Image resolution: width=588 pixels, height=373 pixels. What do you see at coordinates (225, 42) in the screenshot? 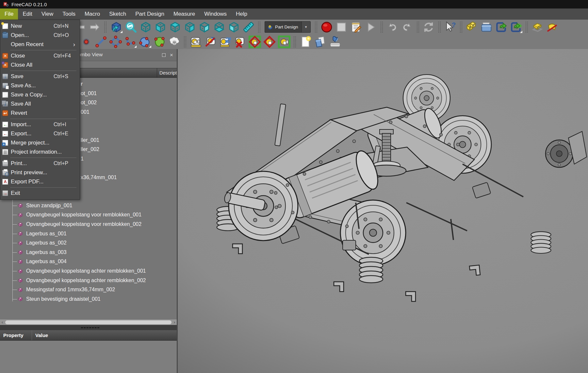
I see `measure-refresh-icon` at bounding box center [225, 42].